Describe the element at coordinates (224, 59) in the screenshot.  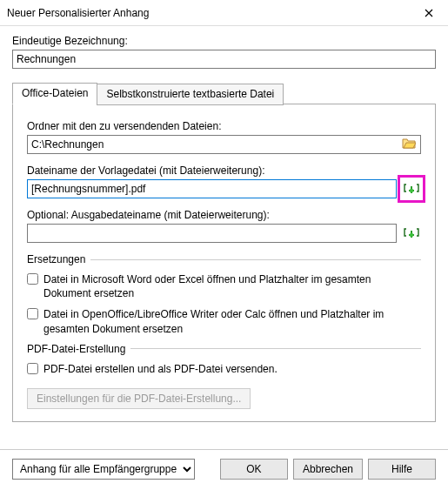
I see `unique-id-input` at that location.